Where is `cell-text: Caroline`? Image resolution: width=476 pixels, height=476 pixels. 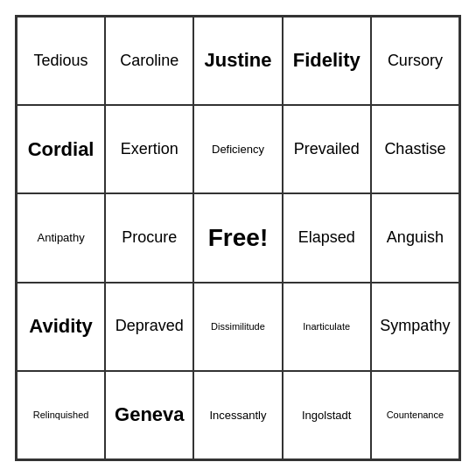
cell-text: Caroline is located at coordinates (149, 61).